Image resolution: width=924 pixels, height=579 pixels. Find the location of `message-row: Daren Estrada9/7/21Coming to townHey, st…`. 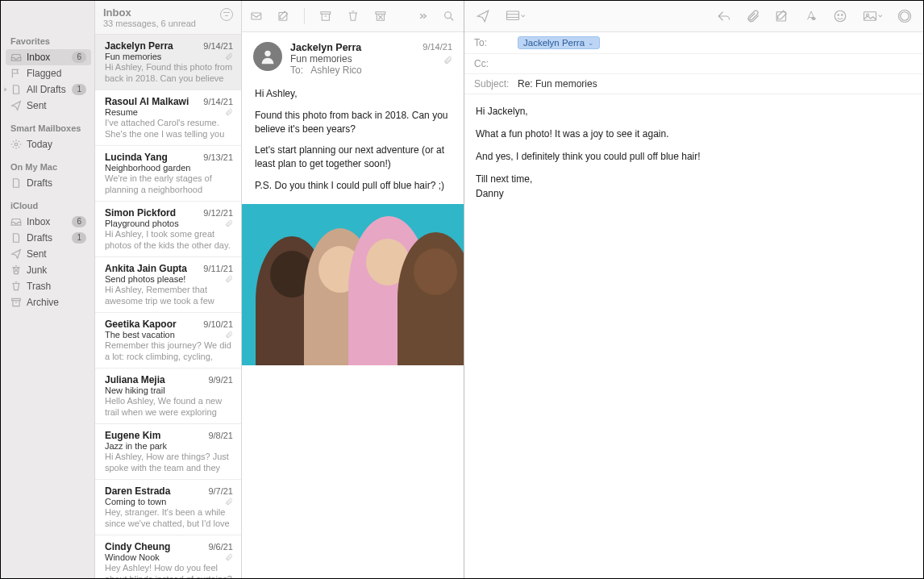

message-row: Daren Estrada9/7/21Coming to townHey, st… is located at coordinates (168, 508).